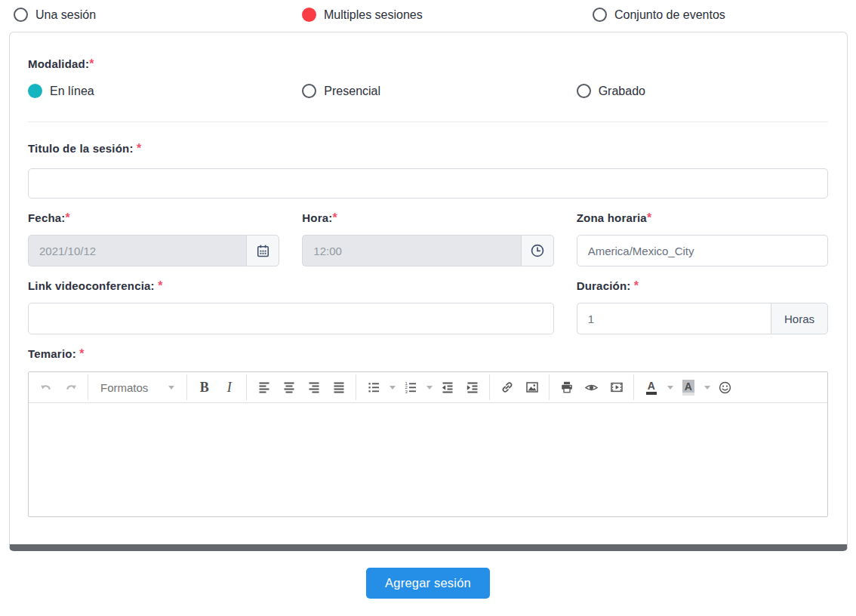  What do you see at coordinates (651, 388) in the screenshot?
I see `text-color-button: A` at bounding box center [651, 388].